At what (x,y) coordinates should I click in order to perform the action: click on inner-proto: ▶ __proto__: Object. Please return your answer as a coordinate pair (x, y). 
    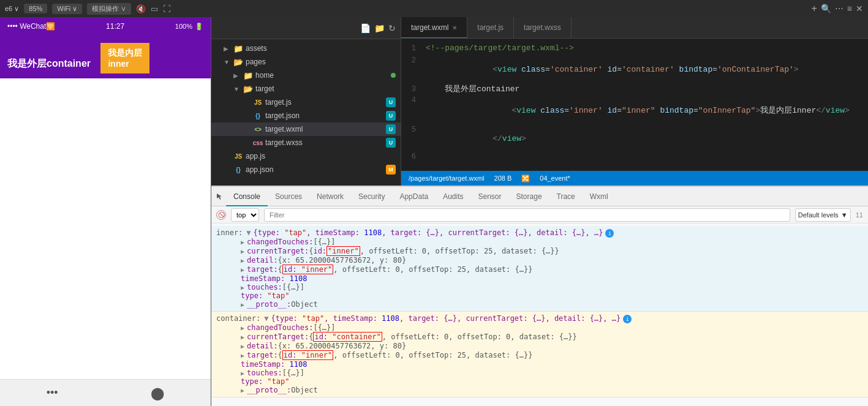
    Looking at the image, I should click on (540, 304).